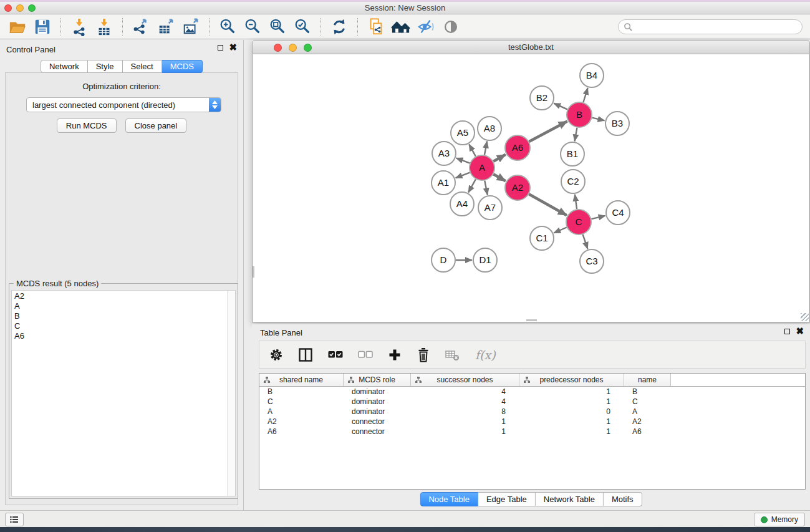  I want to click on close-panel-button: Close panel, so click(156, 126).